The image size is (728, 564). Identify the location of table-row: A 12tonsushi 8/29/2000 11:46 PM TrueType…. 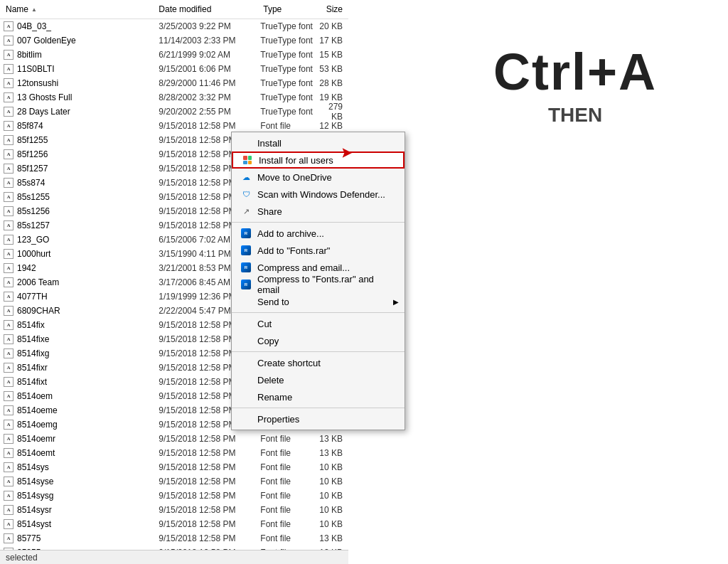
(174, 83).